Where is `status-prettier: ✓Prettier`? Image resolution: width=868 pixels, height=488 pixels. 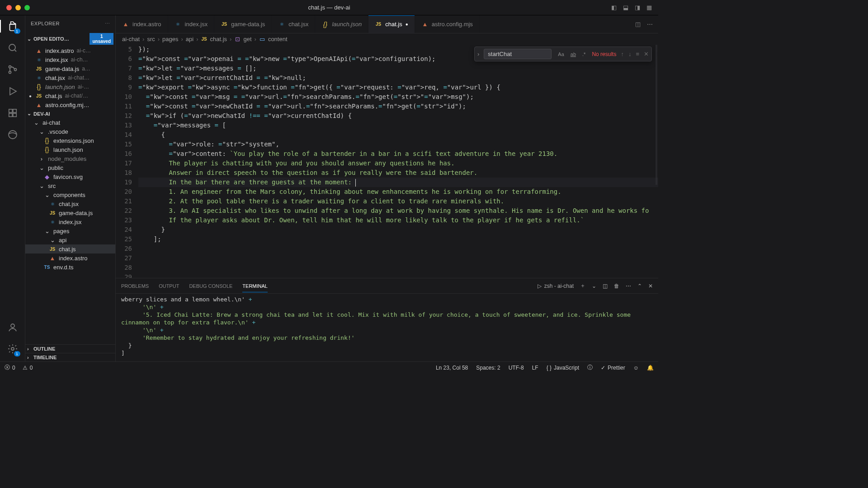 status-prettier: ✓Prettier is located at coordinates (613, 368).